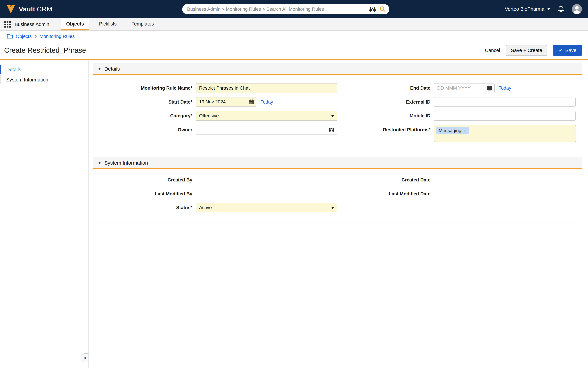  Describe the element at coordinates (524, 9) in the screenshot. I see `org-name: Verteo BioPharma` at that location.